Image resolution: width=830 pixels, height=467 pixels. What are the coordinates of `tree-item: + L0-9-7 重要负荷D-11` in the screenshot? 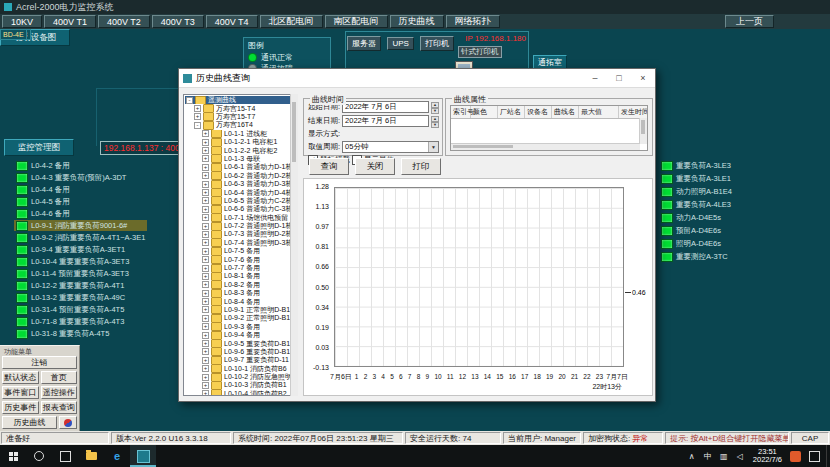 It's located at (240, 360).